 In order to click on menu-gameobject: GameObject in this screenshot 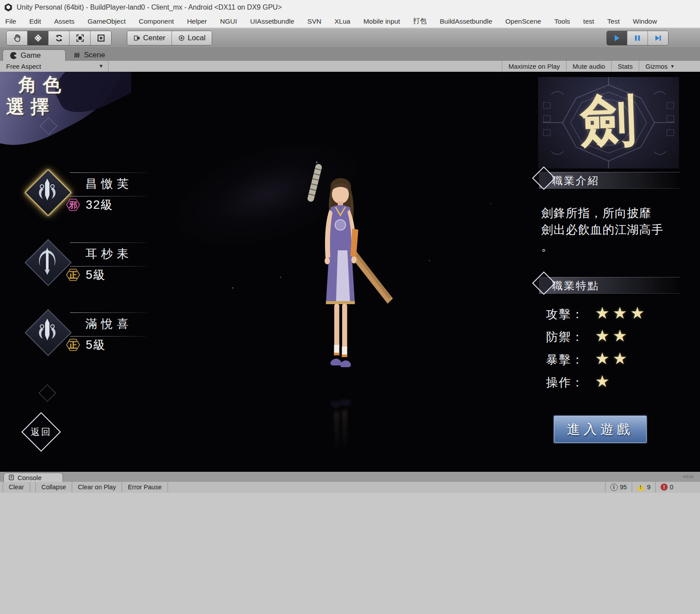, I will do `click(107, 21)`.